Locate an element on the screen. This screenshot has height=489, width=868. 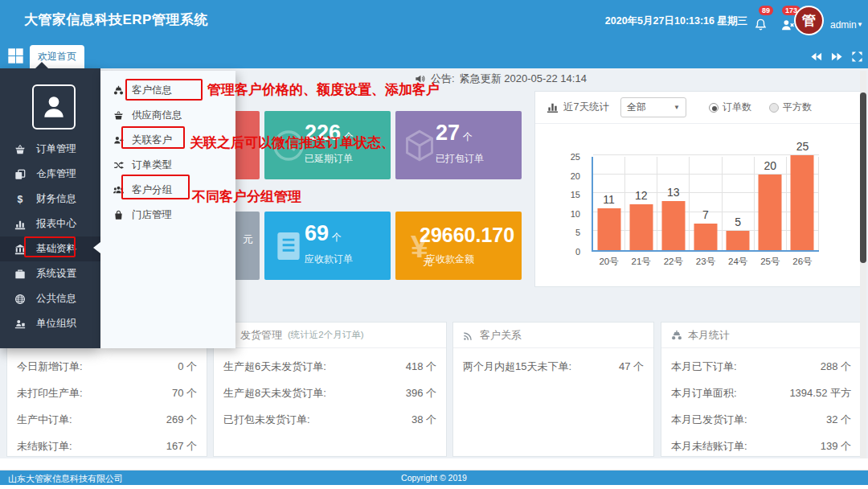
radio-square-count: 平方数 is located at coordinates (791, 108).